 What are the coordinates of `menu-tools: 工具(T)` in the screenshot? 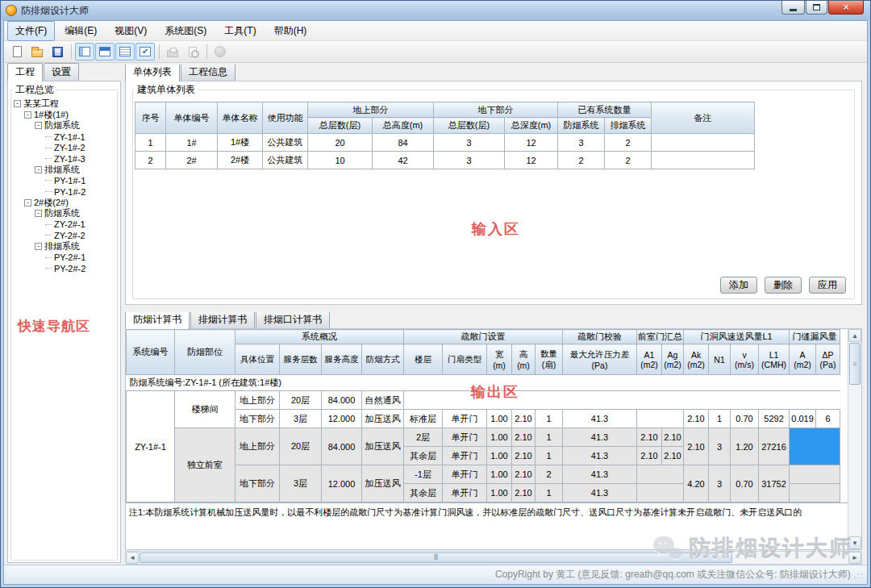 It's located at (240, 31).